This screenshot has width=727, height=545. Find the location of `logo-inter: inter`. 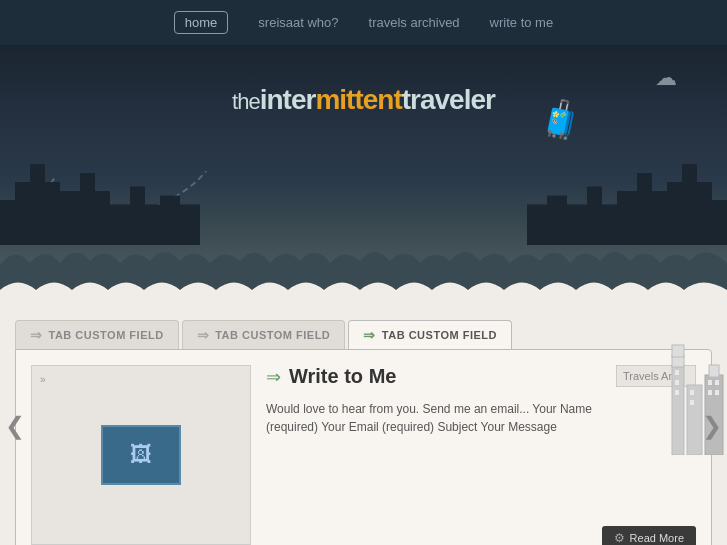

logo-inter: inter is located at coordinates (288, 100).